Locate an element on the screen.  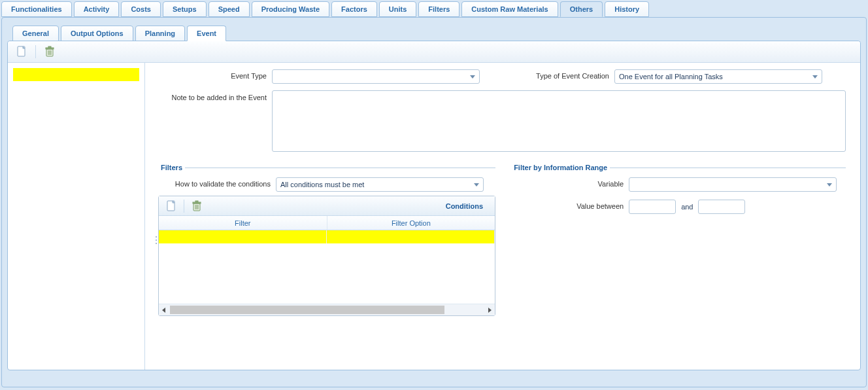
value-to-input is located at coordinates (722, 207).